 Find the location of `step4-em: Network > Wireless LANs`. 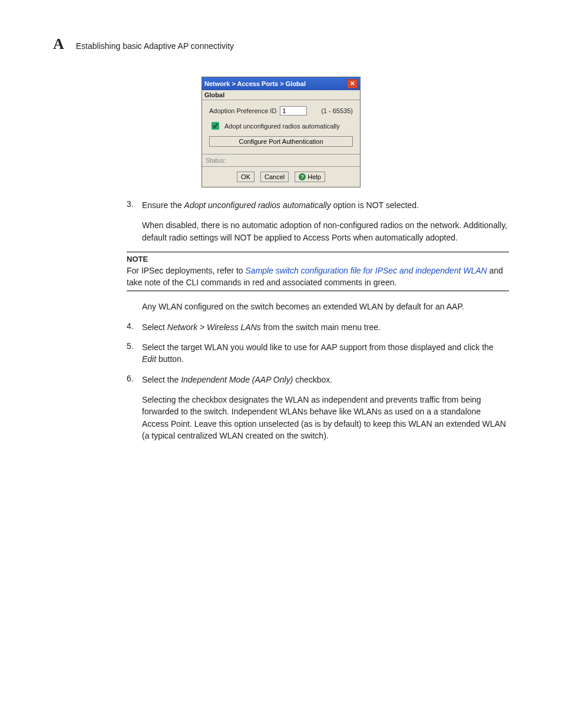

step4-em: Network > Wireless LANs is located at coordinates (214, 327).